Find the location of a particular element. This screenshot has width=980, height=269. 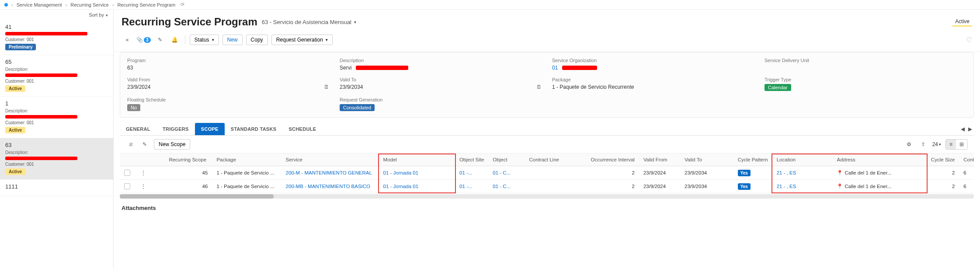

tab-standard-tasks: STANDARD TASKS is located at coordinates (254, 129).